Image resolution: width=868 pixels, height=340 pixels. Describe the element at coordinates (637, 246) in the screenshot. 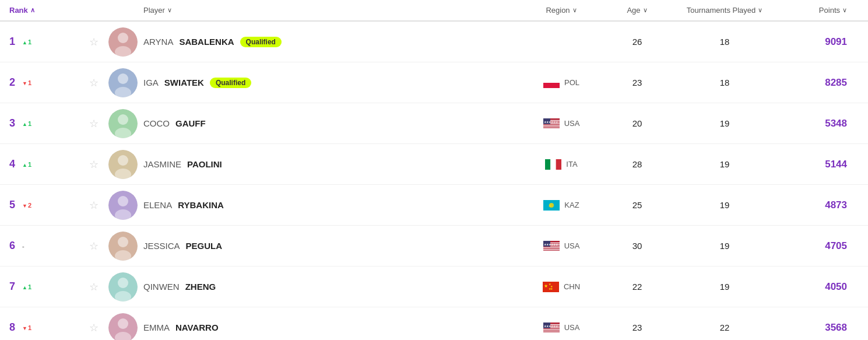

I see `age-cell: 30` at that location.